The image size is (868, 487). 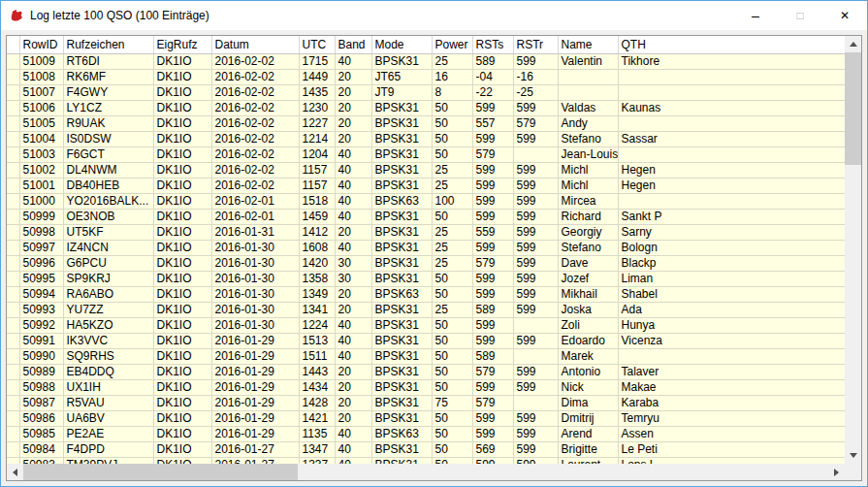 I want to click on cell: Antonio, so click(x=588, y=372).